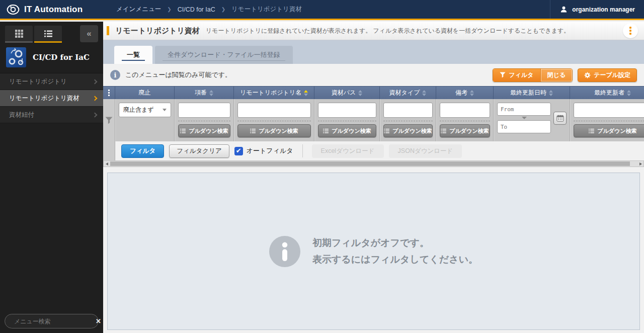 This screenshot has width=644, height=333. Describe the element at coordinates (238, 151) in the screenshot. I see `auto-filter-checkbox` at that location.